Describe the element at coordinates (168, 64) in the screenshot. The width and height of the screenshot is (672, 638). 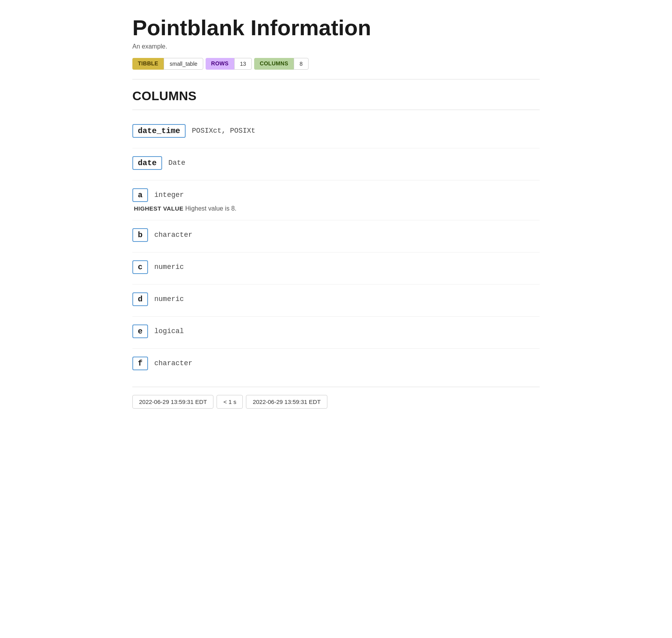
I see `tibble-badge: TIBBLE small_table` at that location.